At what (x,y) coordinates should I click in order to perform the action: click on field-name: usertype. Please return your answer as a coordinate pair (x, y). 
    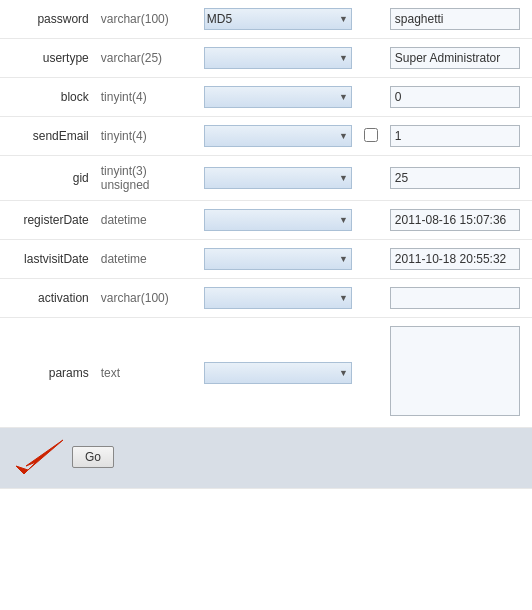
    Looking at the image, I should click on (48, 58).